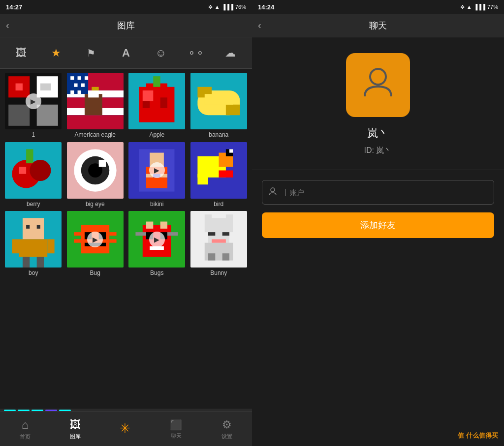 The image size is (504, 446). What do you see at coordinates (157, 273) in the screenshot?
I see `item-label: Bugs` at bounding box center [157, 273].